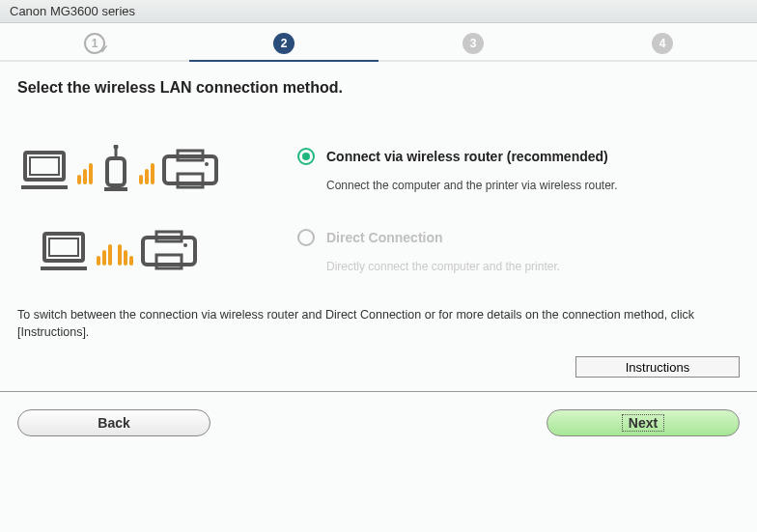  I want to click on radio-router, so click(306, 156).